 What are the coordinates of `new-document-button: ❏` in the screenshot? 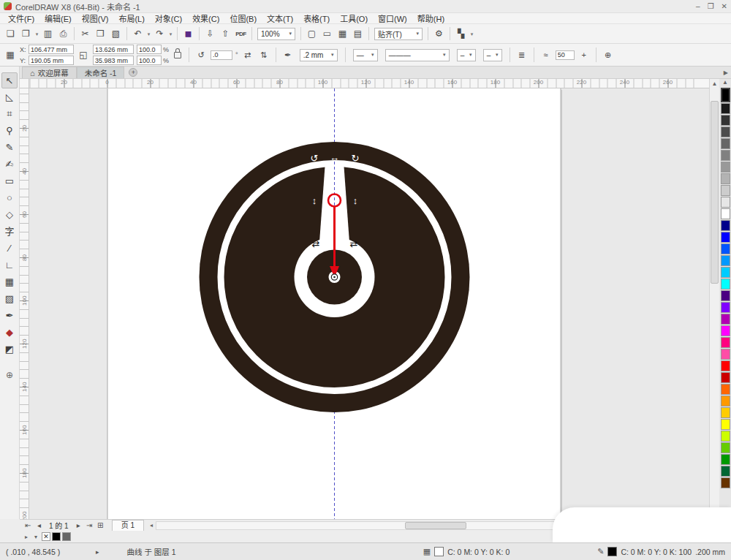 It's located at (10, 34).